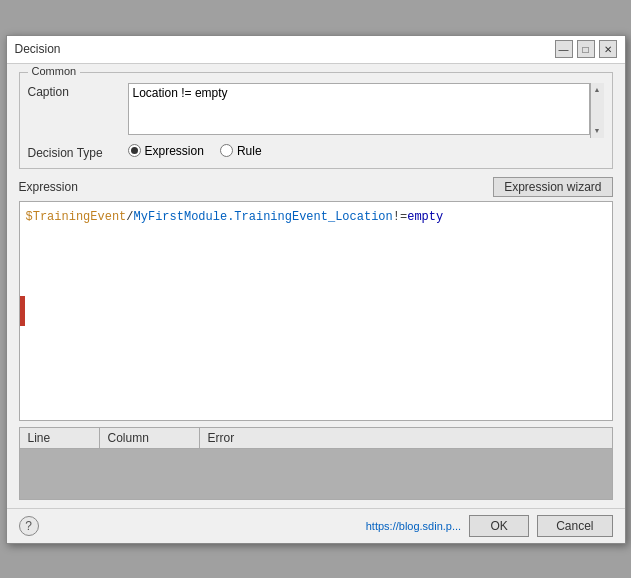  I want to click on scroll-up-arrow: ▲, so click(597, 90).